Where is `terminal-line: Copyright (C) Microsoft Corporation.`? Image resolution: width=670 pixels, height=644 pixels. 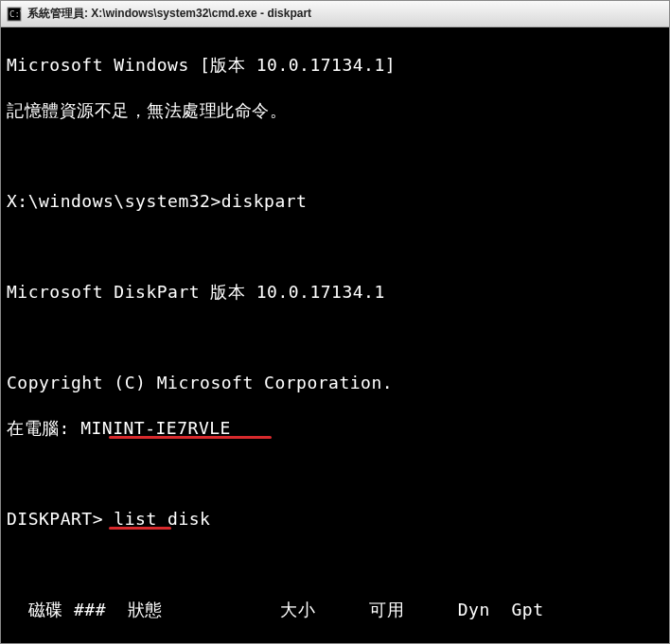
terminal-line: Copyright (C) Microsoft Corporation. is located at coordinates (335, 383).